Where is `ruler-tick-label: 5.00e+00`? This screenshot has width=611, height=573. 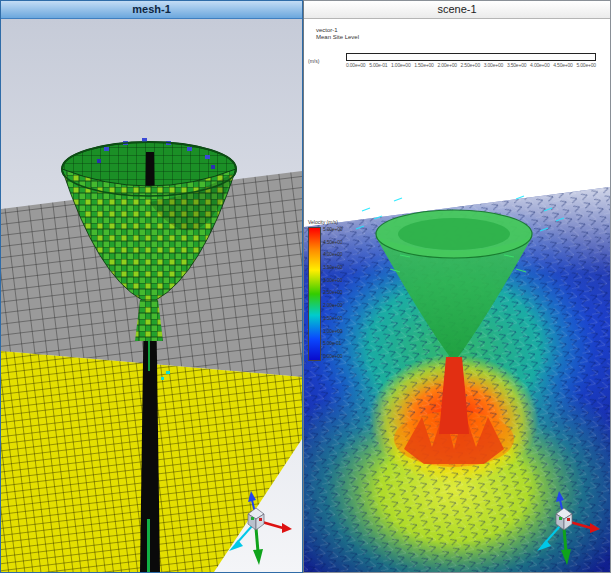
ruler-tick-label: 5.00e+00 is located at coordinates (586, 65).